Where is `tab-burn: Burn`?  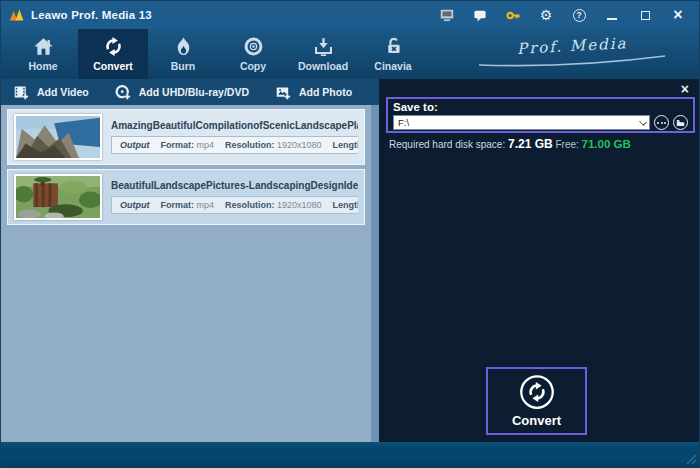 tab-burn: Burn is located at coordinates (183, 54).